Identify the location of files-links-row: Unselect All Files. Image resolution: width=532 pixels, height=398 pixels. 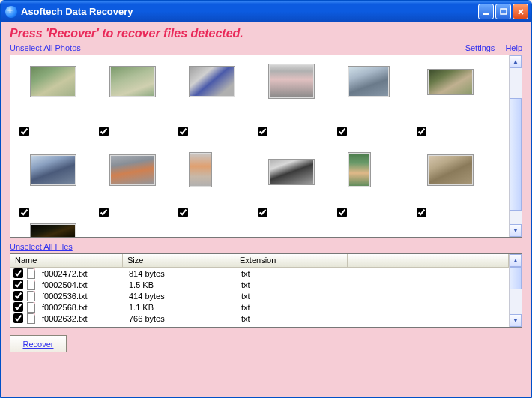
(266, 246).